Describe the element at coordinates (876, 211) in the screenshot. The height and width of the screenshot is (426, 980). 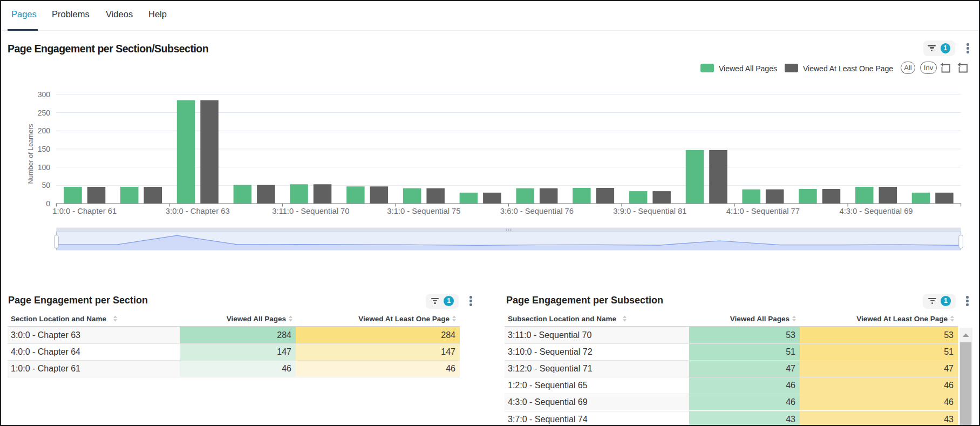
I see `svg-text: 4:3:0 - Sequential 69` at that location.